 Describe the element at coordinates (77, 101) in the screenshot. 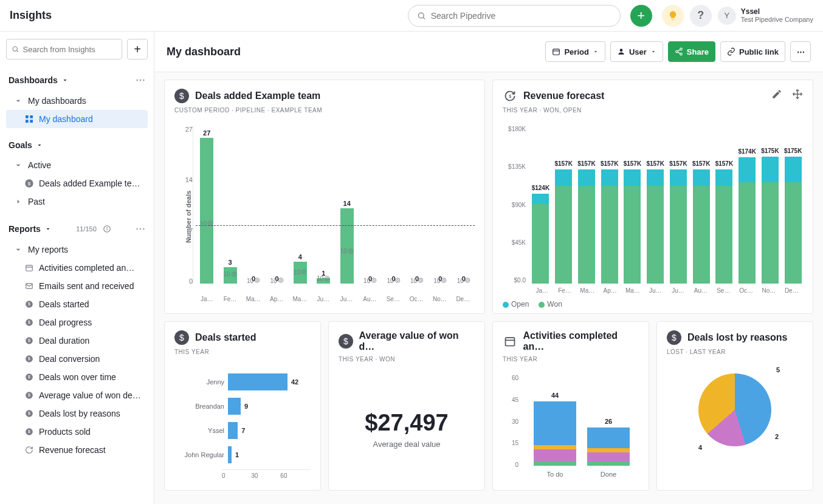

I see `sidebar-item-my-dashboards: My dashboards` at that location.